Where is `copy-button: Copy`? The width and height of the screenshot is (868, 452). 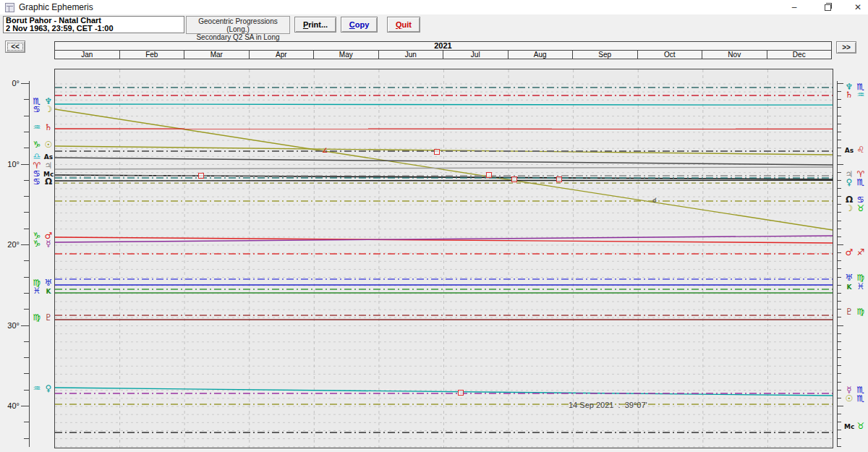
copy-button: Copy is located at coordinates (359, 25).